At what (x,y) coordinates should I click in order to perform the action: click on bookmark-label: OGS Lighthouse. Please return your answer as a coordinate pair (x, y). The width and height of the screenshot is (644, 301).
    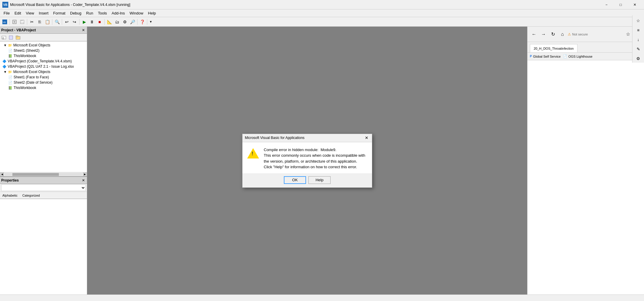
    Looking at the image, I should click on (580, 56).